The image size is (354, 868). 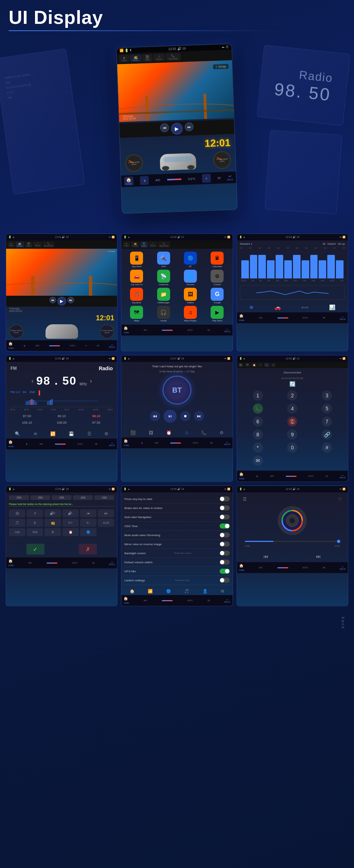 What do you see at coordinates (71, 523) in the screenshot?
I see `steer-kup: K+` at bounding box center [71, 523].